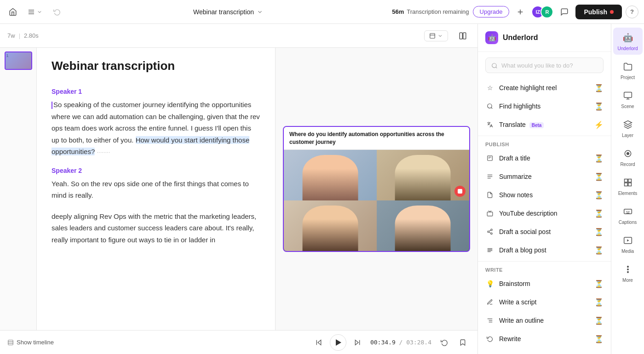 This screenshot has width=644, height=354. Describe the element at coordinates (545, 177) in the screenshot. I see `ai-item-summarize: Summarize ⏳` at that location.